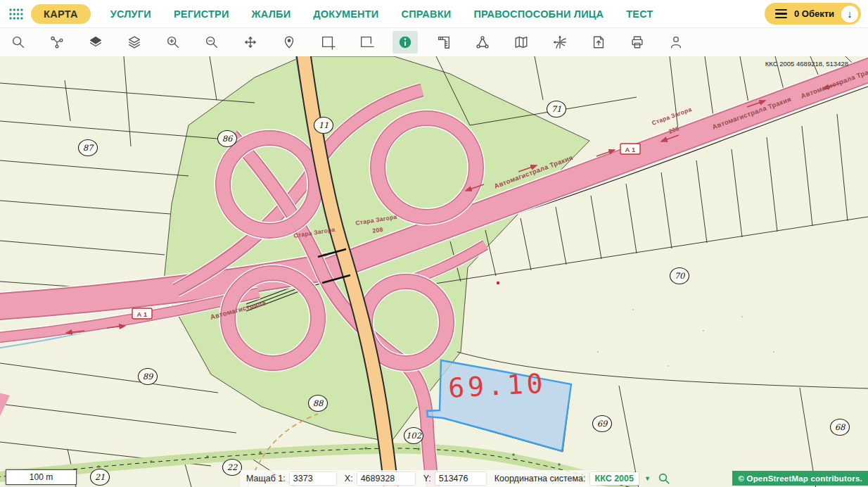 Image resolution: width=868 pixels, height=487 pixels. I want to click on tab-karta: КАРТА, so click(60, 14).